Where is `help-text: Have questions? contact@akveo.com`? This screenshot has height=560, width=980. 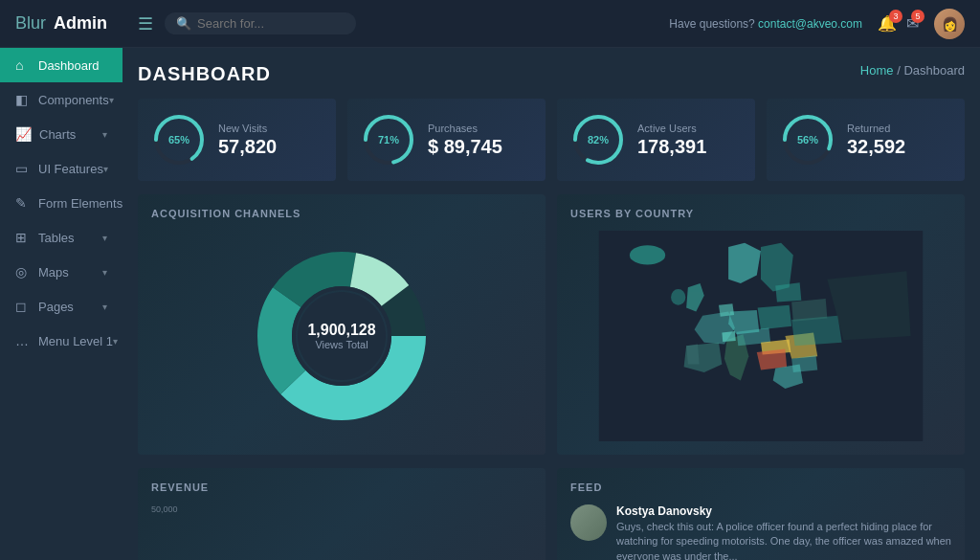 help-text: Have questions? contact@akveo.com is located at coordinates (766, 24).